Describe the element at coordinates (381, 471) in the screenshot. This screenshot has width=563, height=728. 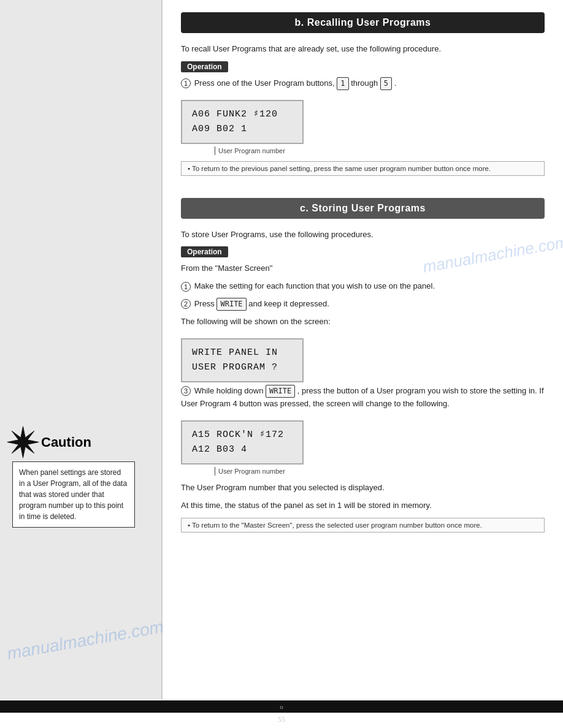
I see `lcd-c2-label: User Program number` at that location.